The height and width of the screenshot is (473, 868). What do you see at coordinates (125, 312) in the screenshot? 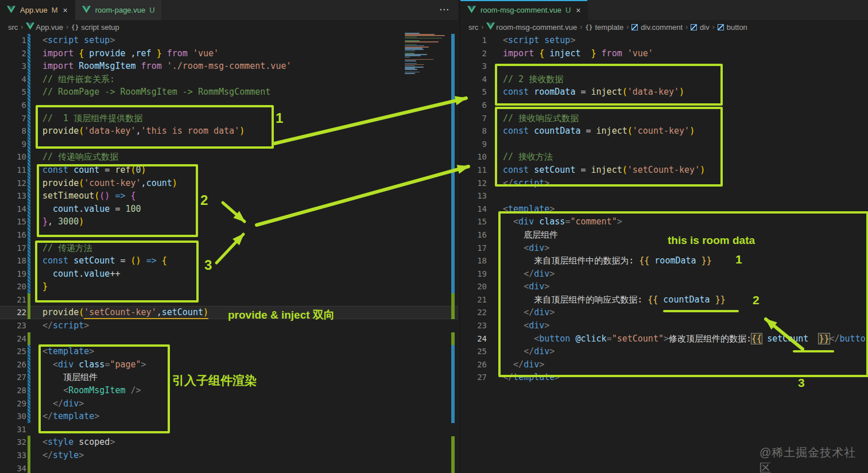
I see `code-text: provide('setCount-key',setCount)` at bounding box center [125, 312].